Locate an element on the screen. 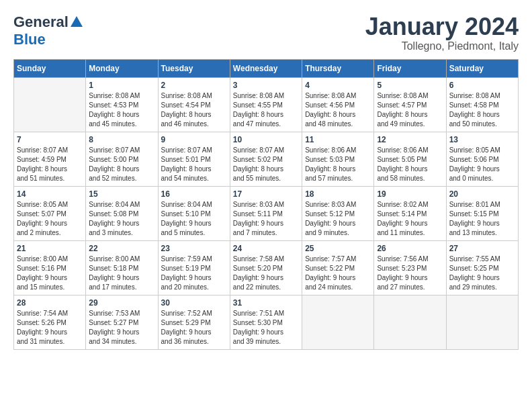 Image resolution: width=532 pixels, height=411 pixels. day-info: Sunrise: 7:53 AMSunset: 5:27 PMDaylight:… is located at coordinates (122, 328).